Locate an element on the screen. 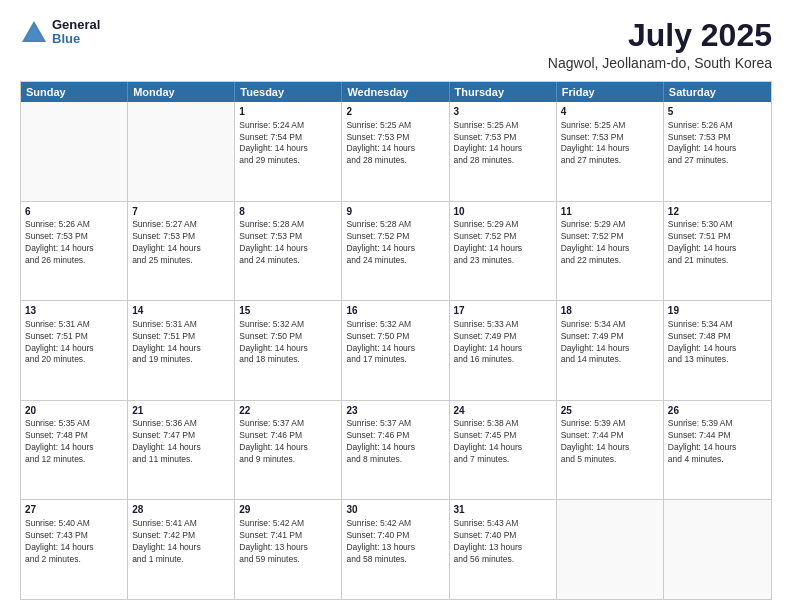 The width and height of the screenshot is (792, 612). cal-cell: 22Sunrise: 5:37 AM Sunset: 7:46 PM Dayli… is located at coordinates (288, 450).